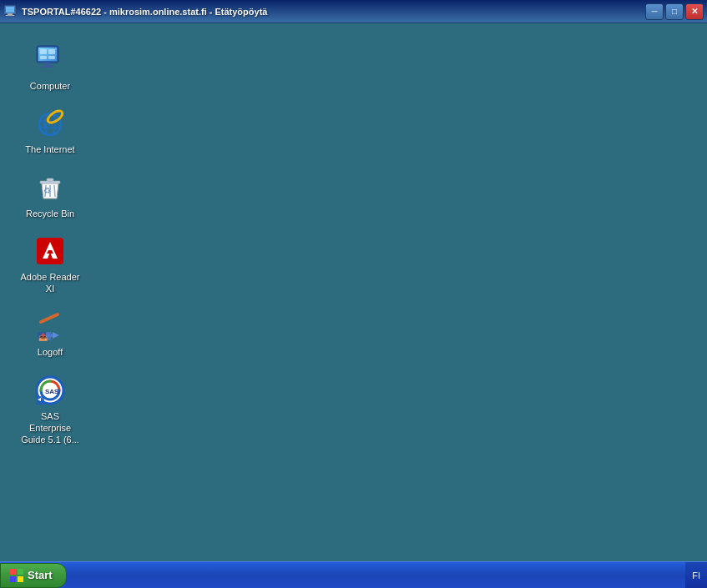 The image size is (707, 588). What do you see at coordinates (354, 12) in the screenshot?
I see `title-bar: TSPORTAL#46622 - mikrosim.online.stat.fi…` at bounding box center [354, 12].